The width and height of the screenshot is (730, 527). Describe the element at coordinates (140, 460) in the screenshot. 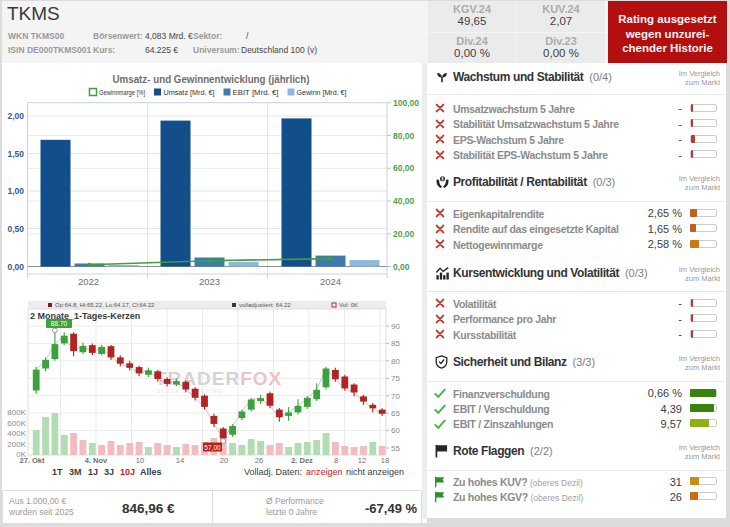

I see `svg-text: 10` at that location.